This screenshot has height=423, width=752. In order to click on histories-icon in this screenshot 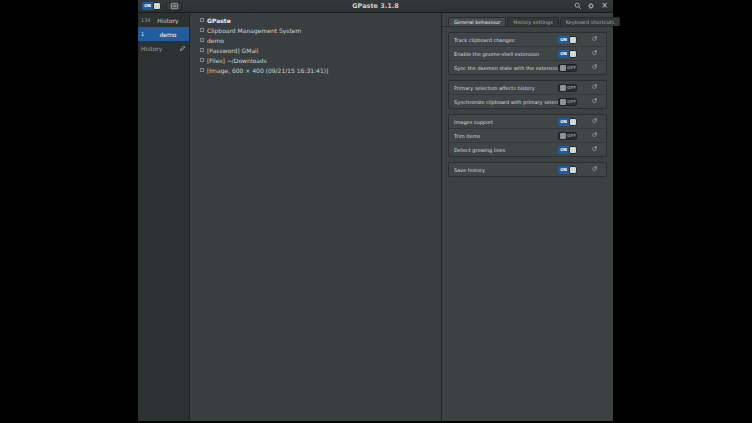, I will do `click(174, 6)`.